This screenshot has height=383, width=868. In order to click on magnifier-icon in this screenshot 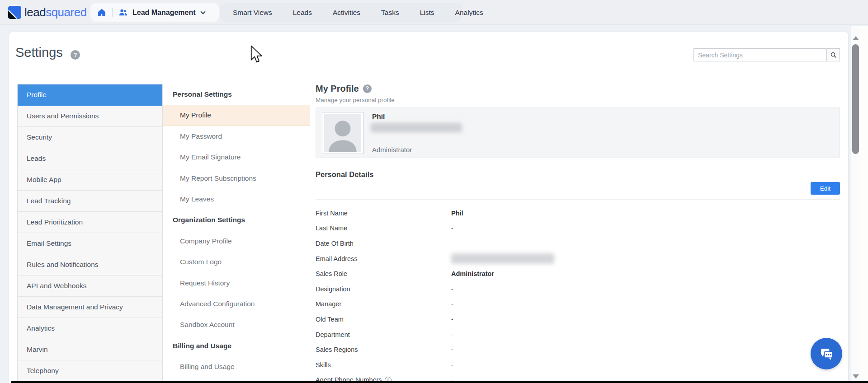, I will do `click(834, 55)`.